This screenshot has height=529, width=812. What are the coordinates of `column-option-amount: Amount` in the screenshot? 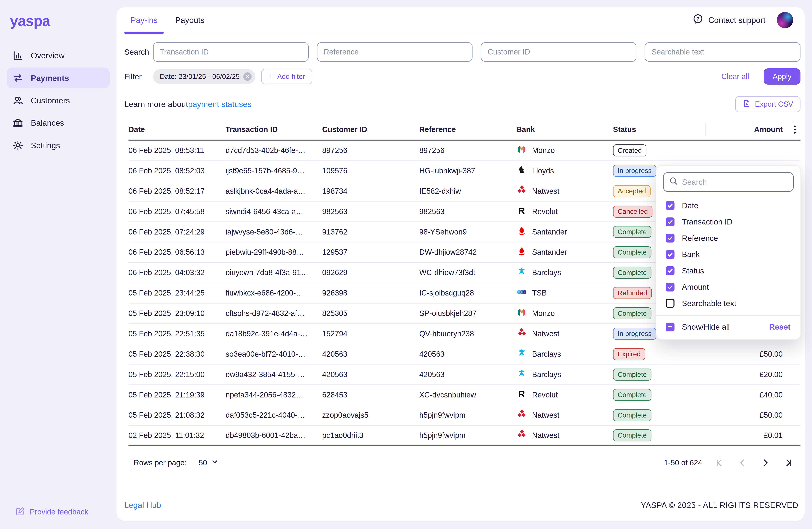 It's located at (729, 287).